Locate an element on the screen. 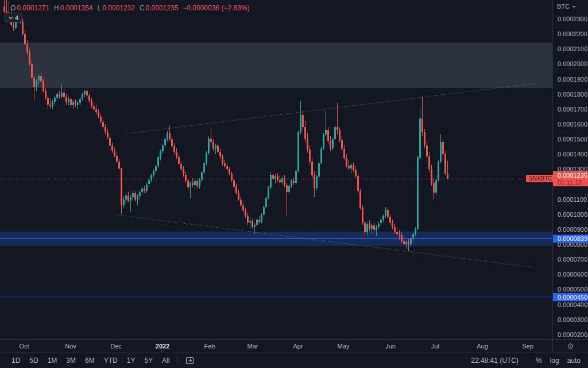 Image resolution: width=588 pixels, height=368 pixels. time-axis-label: 2022 is located at coordinates (163, 346).